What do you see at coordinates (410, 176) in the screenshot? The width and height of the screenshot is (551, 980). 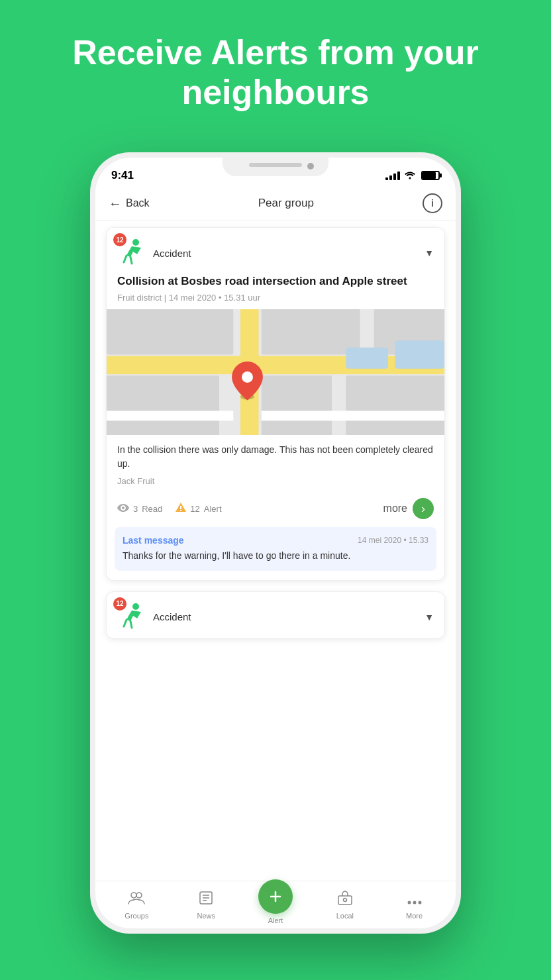 I see `wifi-icon` at bounding box center [410, 176].